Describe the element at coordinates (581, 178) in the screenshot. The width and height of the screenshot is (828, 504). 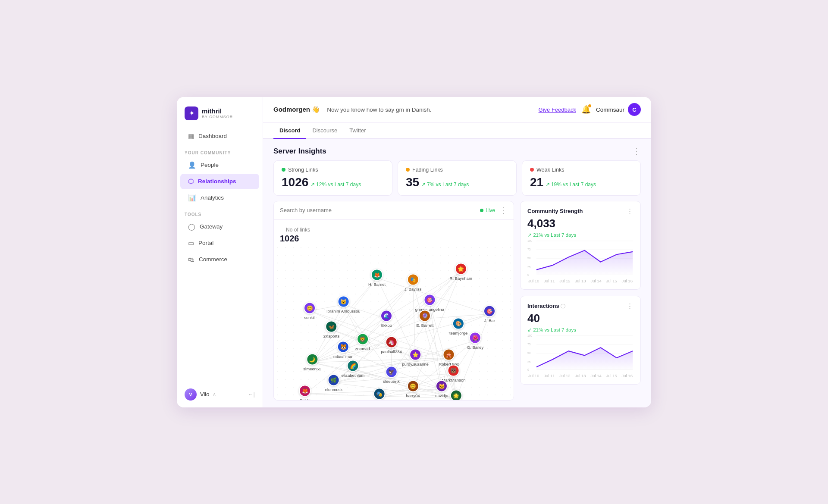
I see `stat-weak-links: Weak Links 21 ↗ 19% vs Last 7 days` at that location.